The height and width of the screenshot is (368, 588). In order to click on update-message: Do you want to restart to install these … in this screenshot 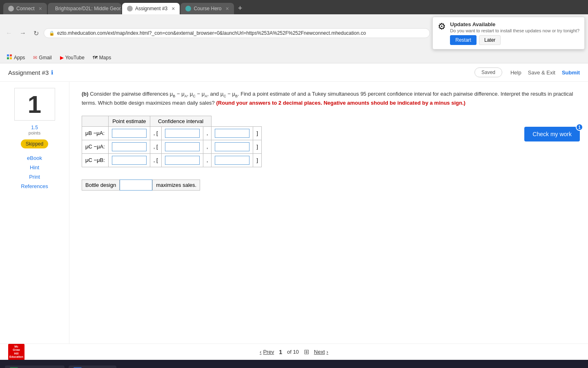, I will do `click(514, 31)`.